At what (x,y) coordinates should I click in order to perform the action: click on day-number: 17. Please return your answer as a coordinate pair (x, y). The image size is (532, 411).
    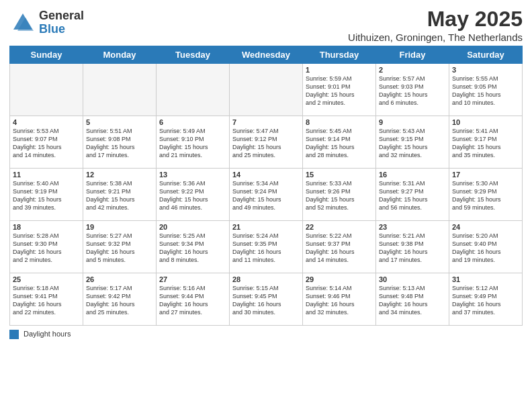
    Looking at the image, I should click on (486, 175).